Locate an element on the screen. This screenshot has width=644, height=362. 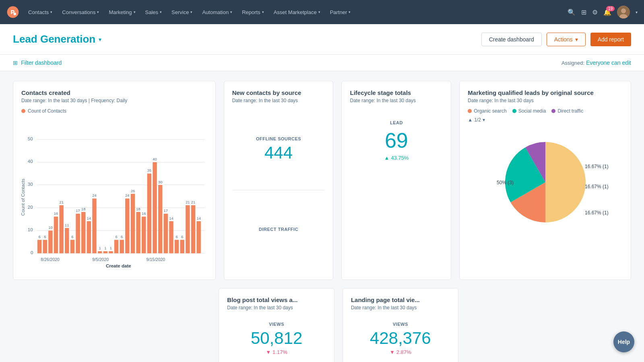
nav-partner: Partner ▾ is located at coordinates (341, 12).